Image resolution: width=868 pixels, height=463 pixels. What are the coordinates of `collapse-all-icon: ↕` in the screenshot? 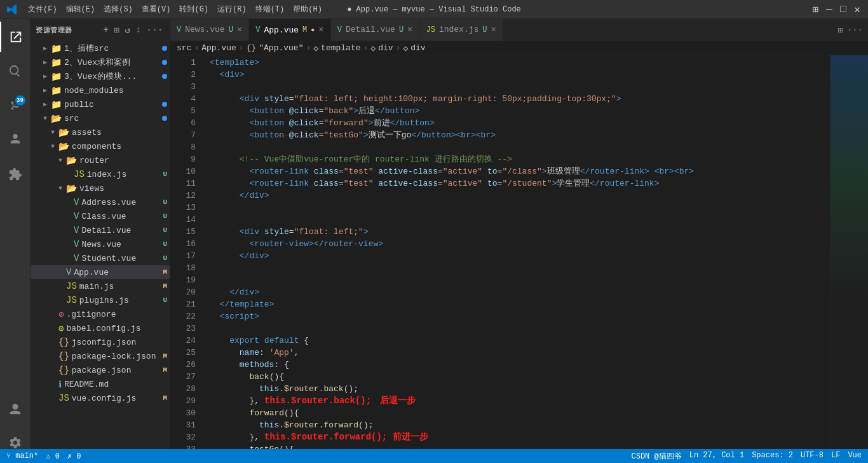 It's located at (139, 31).